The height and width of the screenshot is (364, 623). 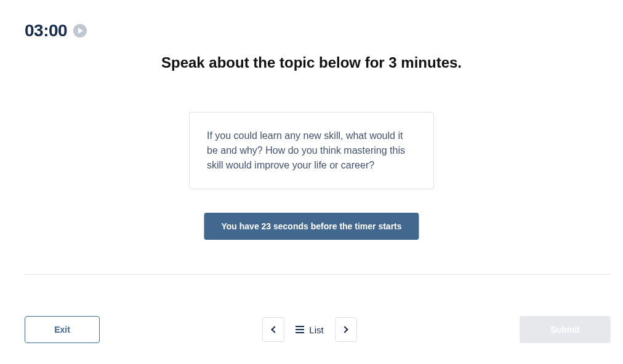 What do you see at coordinates (306, 150) in the screenshot?
I see `topic-text: If you could learn any new skill, what w…` at bounding box center [306, 150].